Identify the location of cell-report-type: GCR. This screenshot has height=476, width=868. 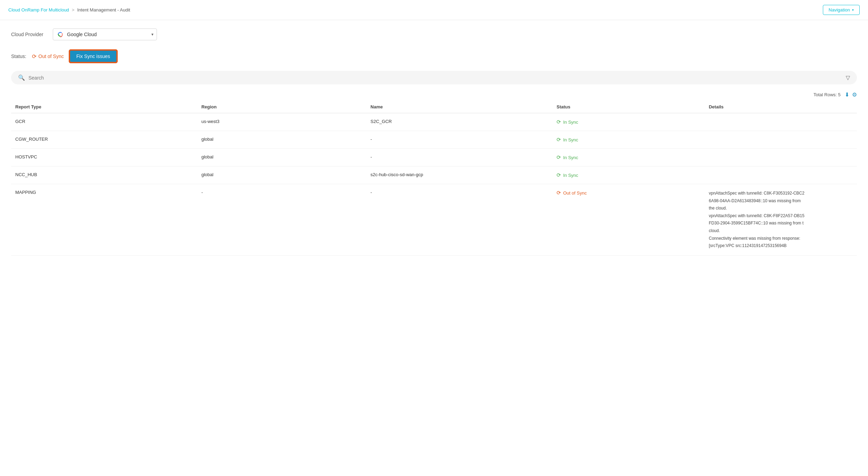
(104, 122).